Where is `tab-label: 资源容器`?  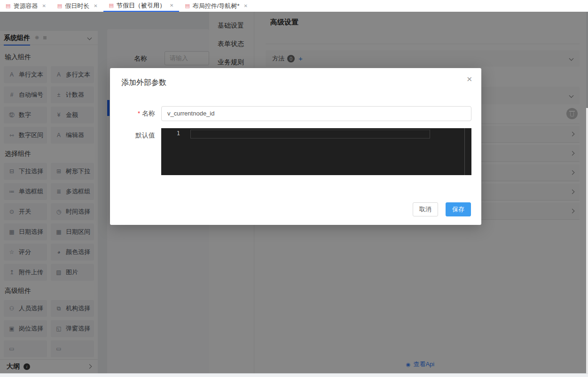 tab-label: 资源容器 is located at coordinates (25, 6).